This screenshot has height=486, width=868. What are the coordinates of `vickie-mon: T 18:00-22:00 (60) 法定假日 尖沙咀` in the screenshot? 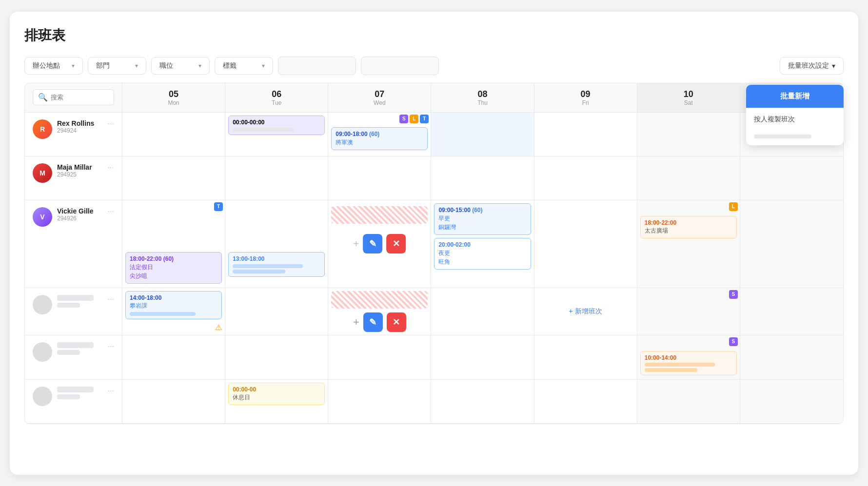 It's located at (174, 244).